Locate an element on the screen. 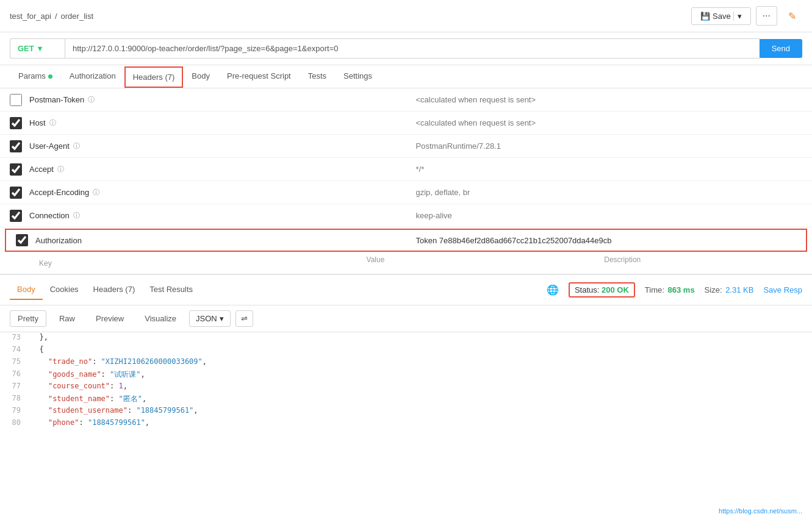 The width and height of the screenshot is (812, 517). line-content-80: "phone": "18845799561", is located at coordinates (90, 423).